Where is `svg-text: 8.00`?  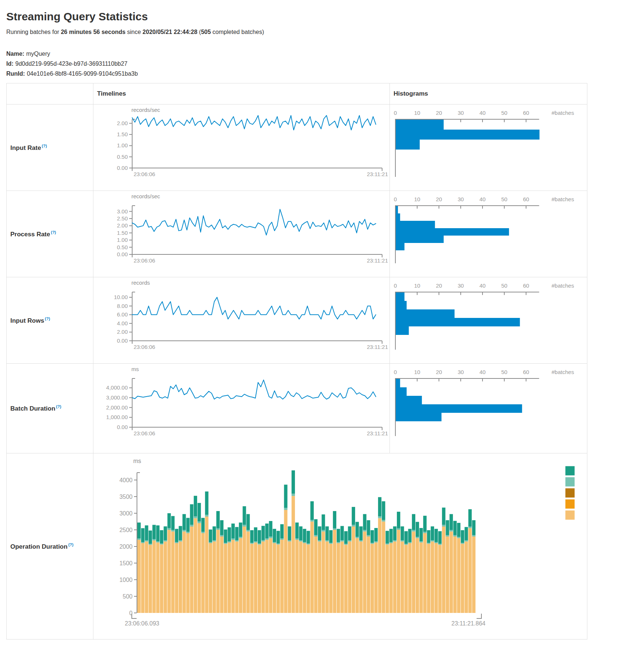 svg-text: 8.00 is located at coordinates (123, 306).